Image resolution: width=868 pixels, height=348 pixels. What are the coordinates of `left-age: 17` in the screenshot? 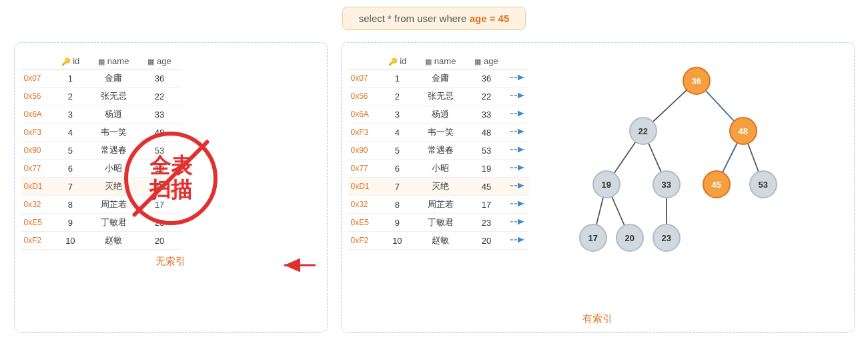 It's located at (159, 204).